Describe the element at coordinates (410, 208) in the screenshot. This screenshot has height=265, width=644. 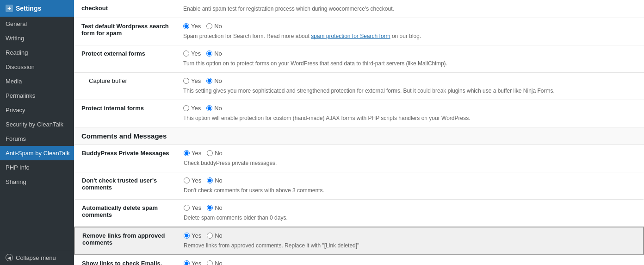
I see `radio-group-auto-delete: Yes No` at that location.